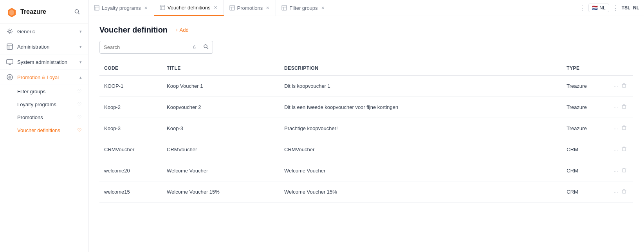 The height and width of the screenshot is (252, 644). What do you see at coordinates (44, 130) in the screenshot?
I see `sidebar-sub-voucher-definitions: Voucher definitions ♡` at bounding box center [44, 130].